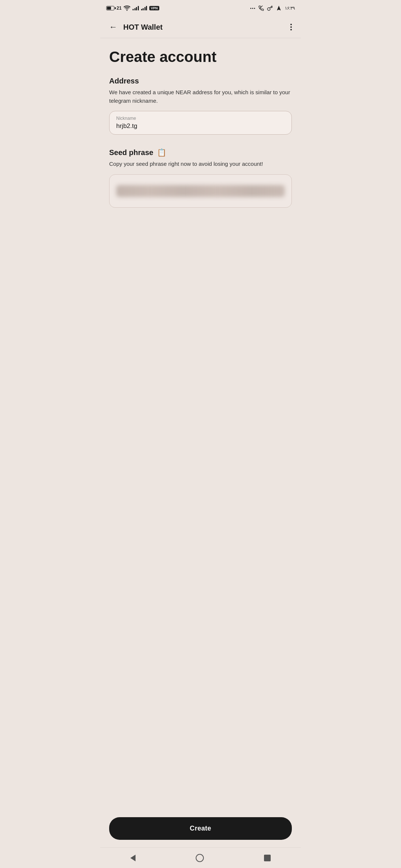  Describe the element at coordinates (273, 8) in the screenshot. I see `status-right: ۱۶:۳۹` at that location.